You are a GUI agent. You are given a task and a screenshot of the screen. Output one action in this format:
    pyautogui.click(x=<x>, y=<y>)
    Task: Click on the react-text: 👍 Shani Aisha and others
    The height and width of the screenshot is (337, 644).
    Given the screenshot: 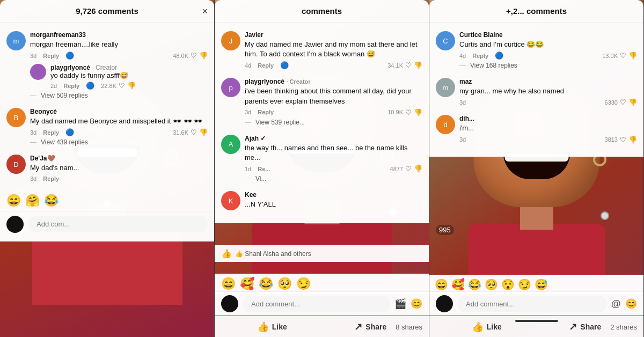 What is the action you would take?
    pyautogui.click(x=273, y=254)
    